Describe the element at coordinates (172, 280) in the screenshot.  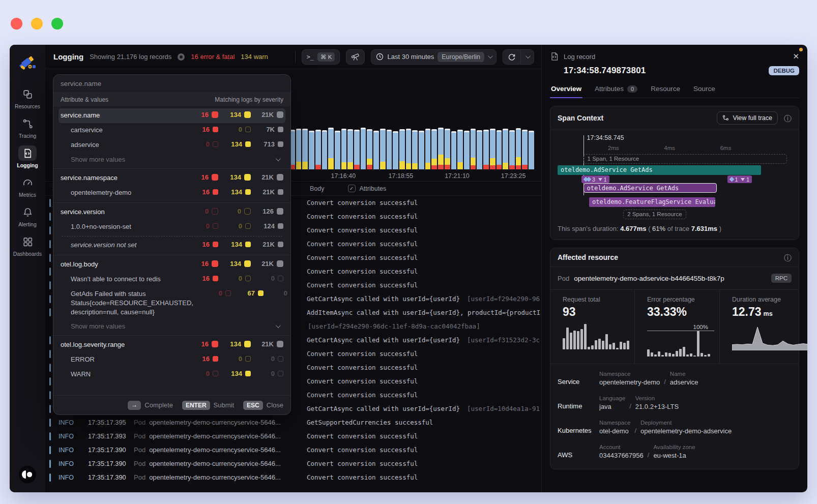
I see `filter-value-row: Wasn't able to connect to redis1600` at that location.